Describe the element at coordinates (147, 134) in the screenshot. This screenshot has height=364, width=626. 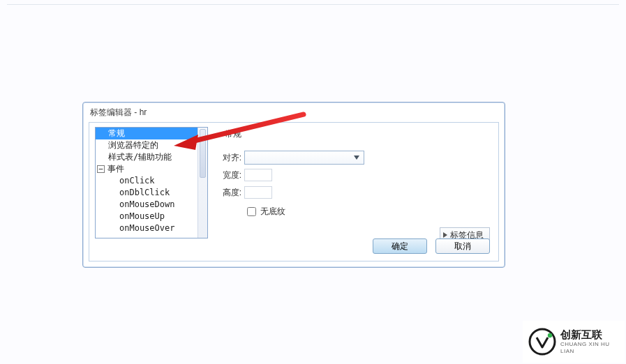
I see `tree-item: 常规` at that location.